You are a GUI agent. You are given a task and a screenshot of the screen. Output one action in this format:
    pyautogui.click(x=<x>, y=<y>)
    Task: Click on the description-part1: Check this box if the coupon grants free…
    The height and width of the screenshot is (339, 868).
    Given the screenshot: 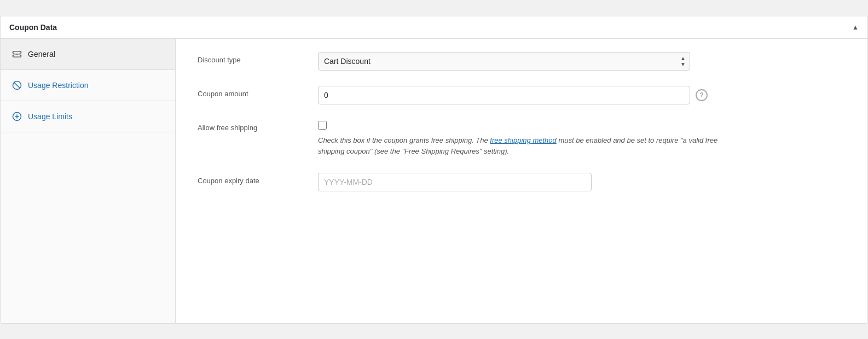 What is the action you would take?
    pyautogui.click(x=404, y=140)
    